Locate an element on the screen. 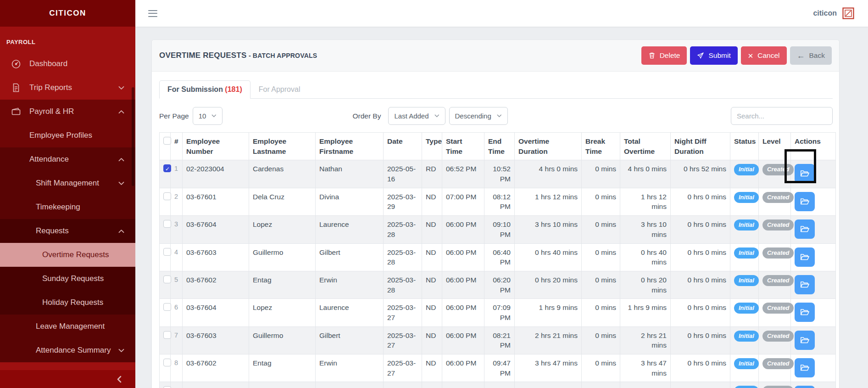  sidebar-item-overtime-requests: Overtime Requests is located at coordinates (68, 255).